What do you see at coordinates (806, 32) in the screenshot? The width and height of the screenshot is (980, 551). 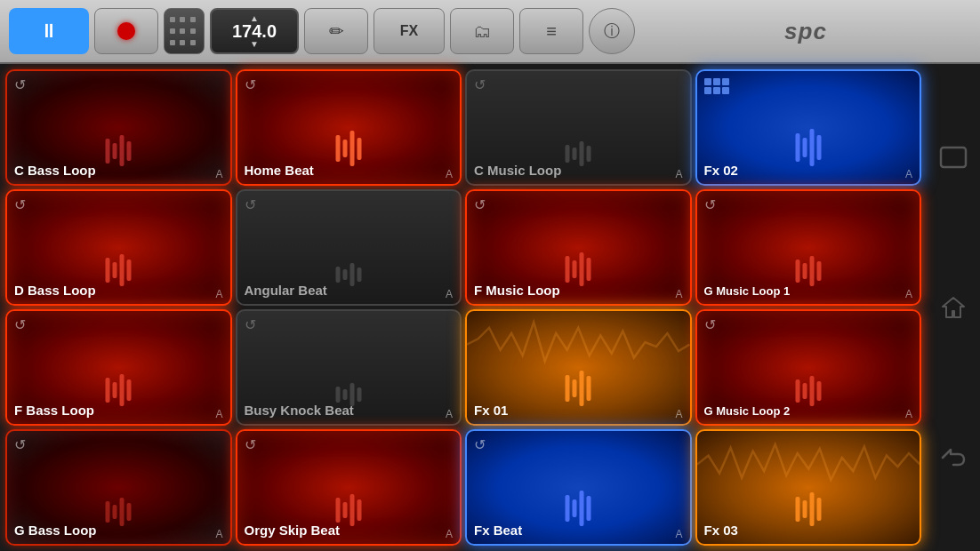 I see `spc-label: spc` at bounding box center [806, 32].